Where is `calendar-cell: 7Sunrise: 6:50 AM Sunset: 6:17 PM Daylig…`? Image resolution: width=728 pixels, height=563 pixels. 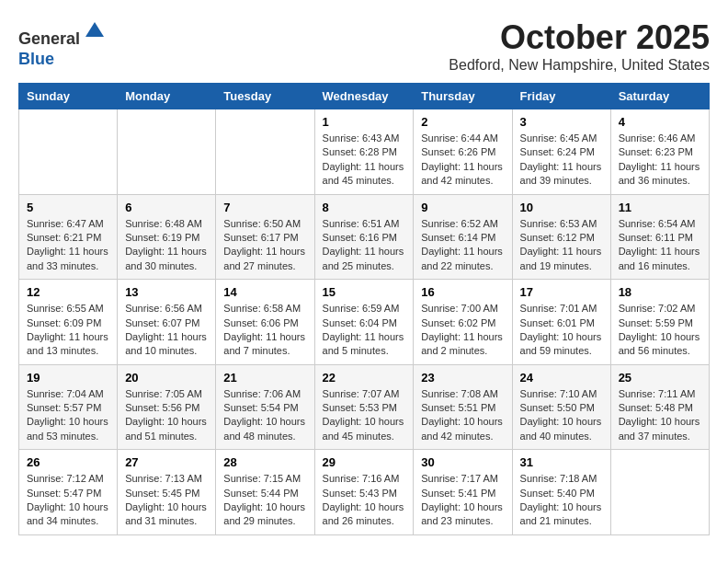
calendar-cell: 7Sunrise: 6:50 AM Sunset: 6:17 PM Daylig… is located at coordinates (265, 237).